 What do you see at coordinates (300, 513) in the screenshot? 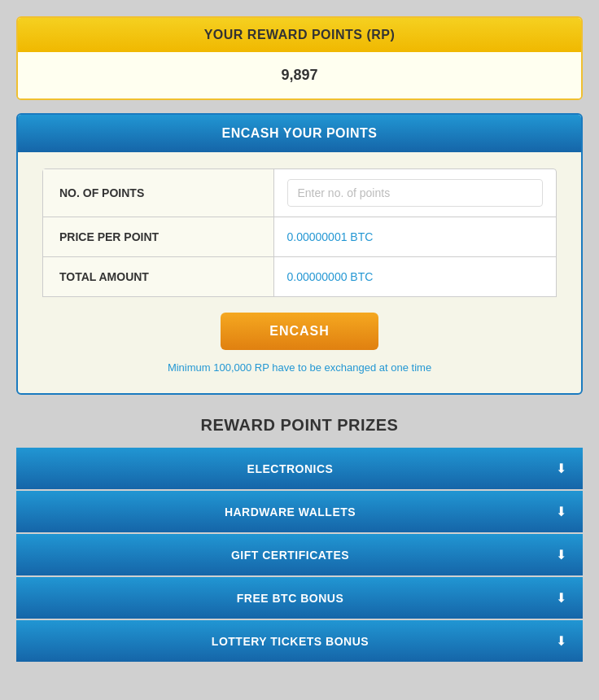
I see `prize-item-hardware-wallets: HARDWARE WALLETS ⬇` at bounding box center [300, 513].